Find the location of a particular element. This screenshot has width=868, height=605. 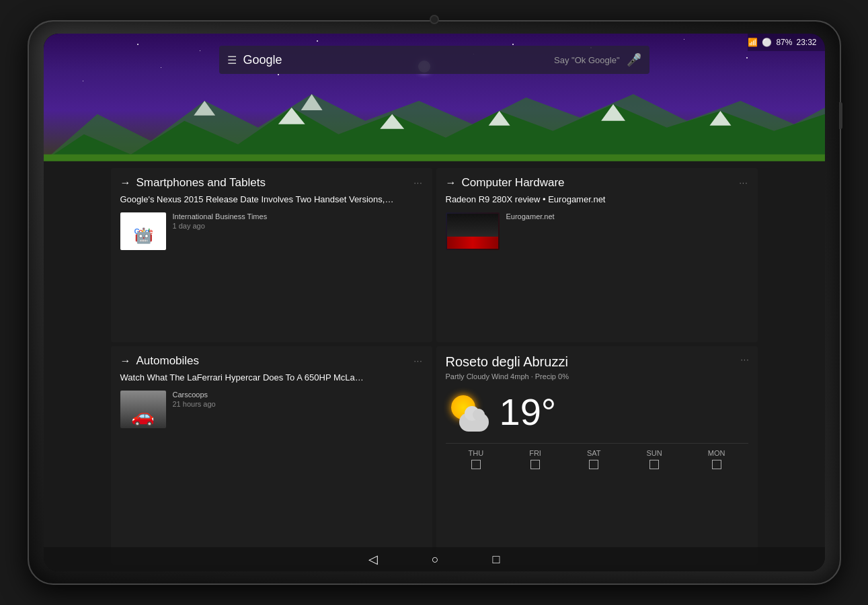

news-source-row-hardware: Eurogamer.net is located at coordinates (597, 231).